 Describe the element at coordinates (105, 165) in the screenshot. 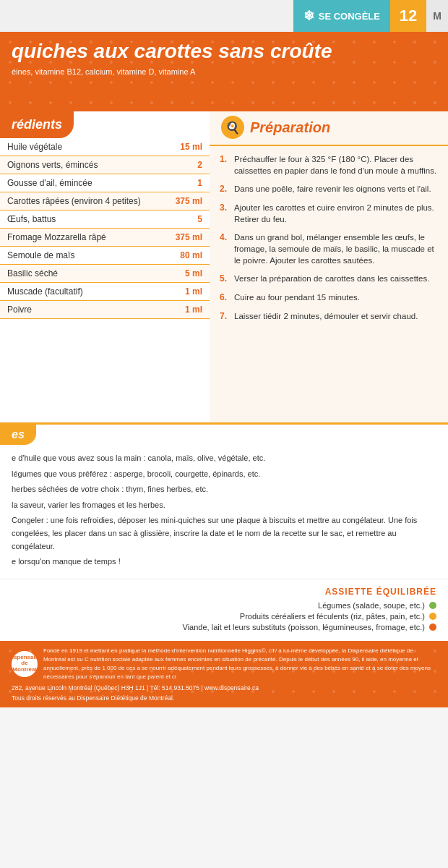

I see `table-row: Oignons verts, émincés2` at that location.